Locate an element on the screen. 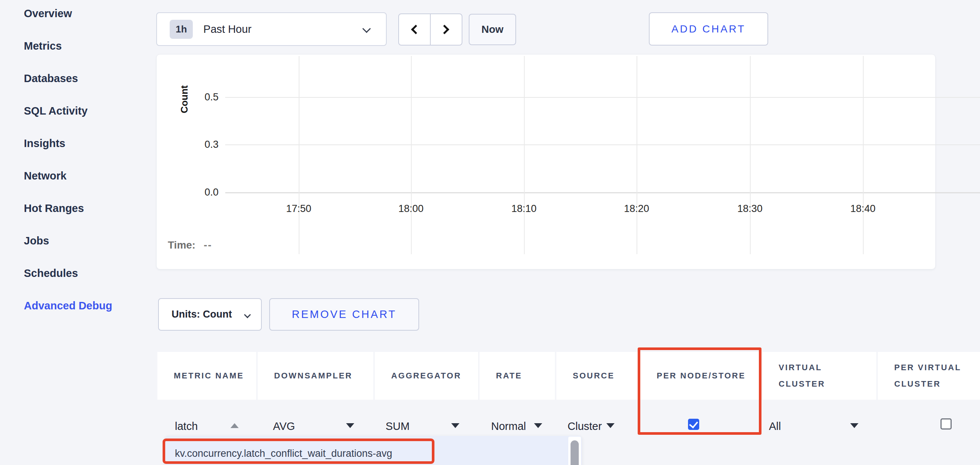 This screenshot has width=980, height=465. column-header-source: SOURCE is located at coordinates (597, 376).